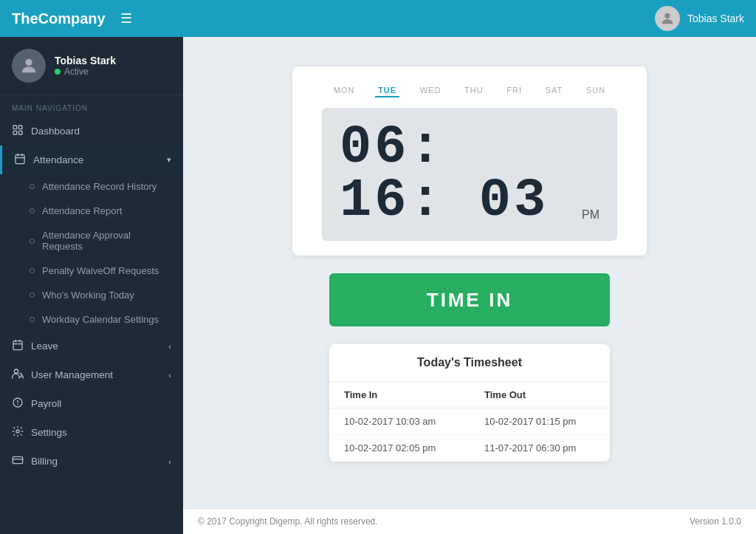  I want to click on top-header: TheCompany ☰ Tobias Stark, so click(378, 18).